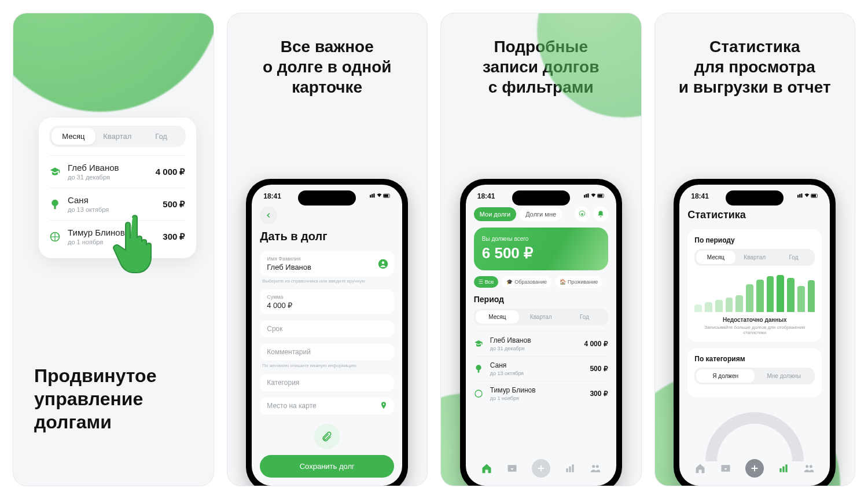  What do you see at coordinates (383, 264) in the screenshot?
I see `contact-icon` at bounding box center [383, 264].